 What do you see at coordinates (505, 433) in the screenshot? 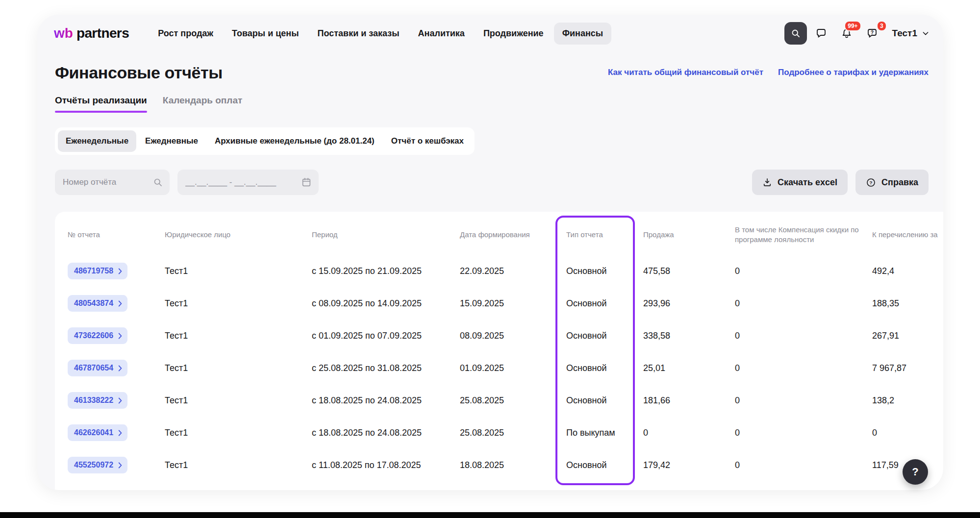
I see `table-row: 462626041 Тест1 с 18.08.2025 по 24.08.20…` at bounding box center [505, 433].